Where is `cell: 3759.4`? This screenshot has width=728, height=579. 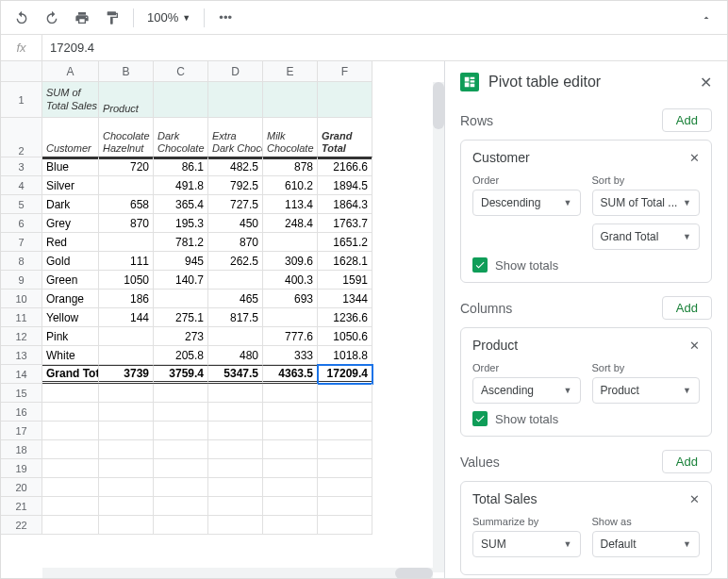 cell: 3759.4 is located at coordinates (181, 374).